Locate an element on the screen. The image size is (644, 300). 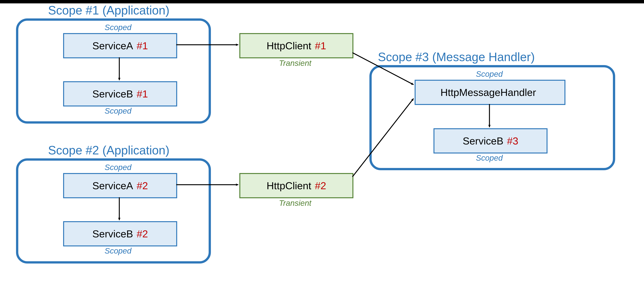
serviceA1-lifetime: Scoped is located at coordinates (118, 27).